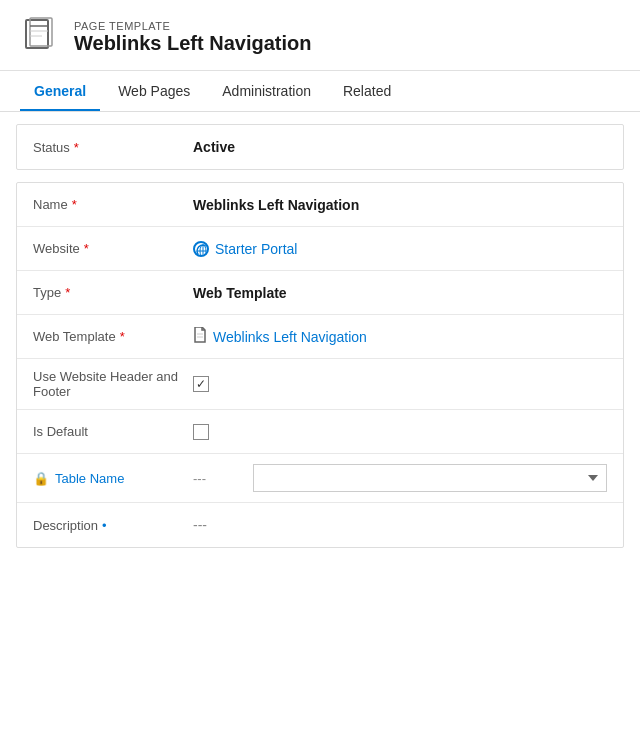 Image resolution: width=640 pixels, height=730 pixels. I want to click on table-name-dropdown, so click(430, 478).